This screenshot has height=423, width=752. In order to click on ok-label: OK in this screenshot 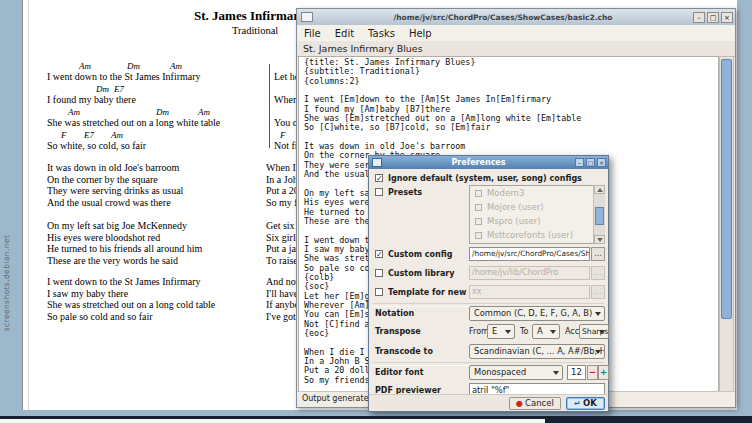, I will do `click(590, 403)`.